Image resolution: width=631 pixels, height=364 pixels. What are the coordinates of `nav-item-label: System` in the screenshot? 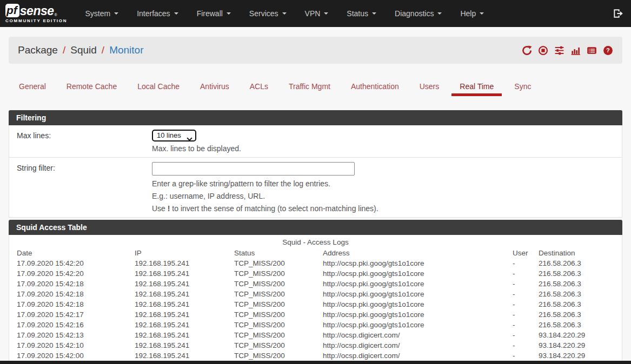 It's located at (97, 14).